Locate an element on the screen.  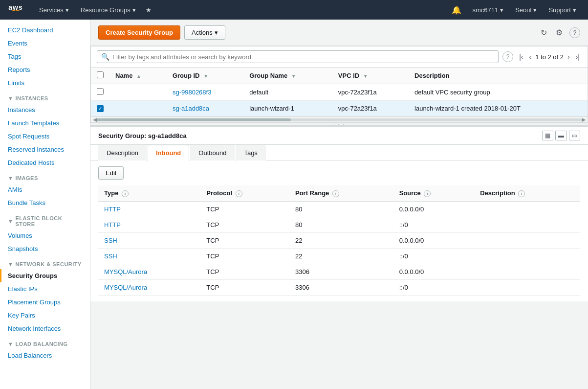
inbound-port-range: 80 is located at coordinates (341, 209).